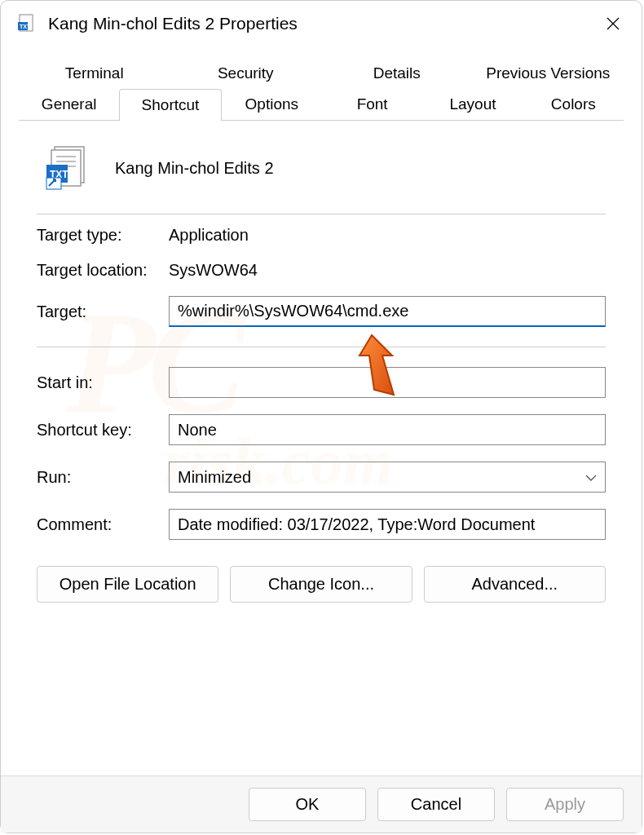  I want to click on titlebar: TXT Kang Min-chol Edits 2 Properties, so click(321, 22).